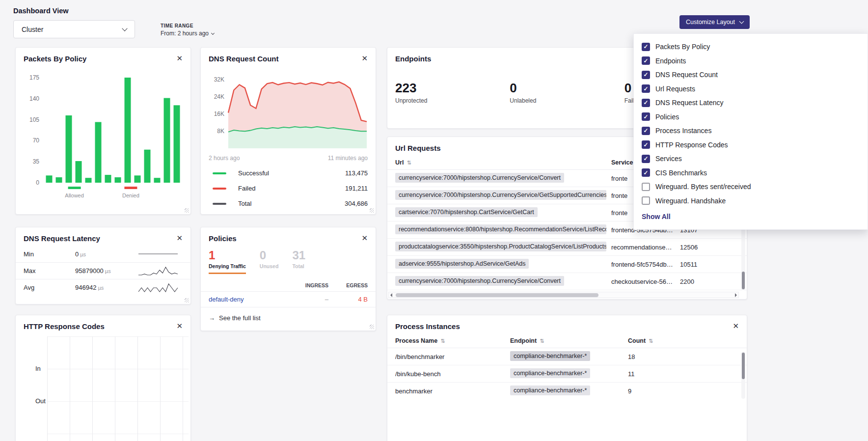  Describe the element at coordinates (227, 261) in the screenshot. I see `policies-tab-denying-traffic: 1Denying Traffic` at that location.